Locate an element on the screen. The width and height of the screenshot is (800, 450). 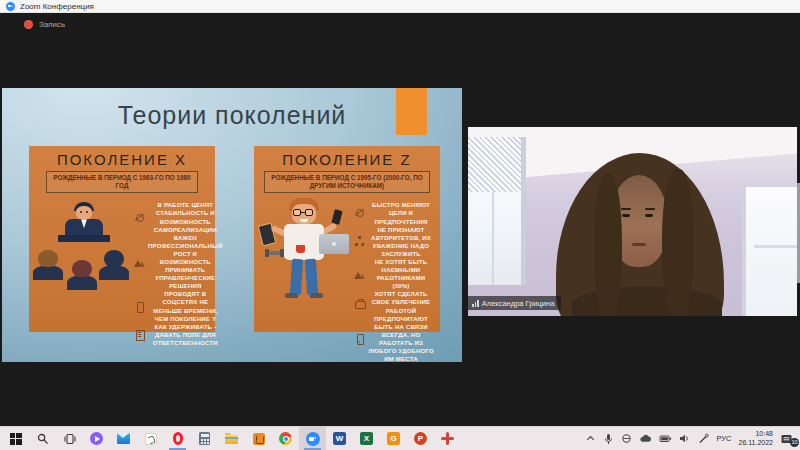
g-app-icon: G is located at coordinates (394, 438).